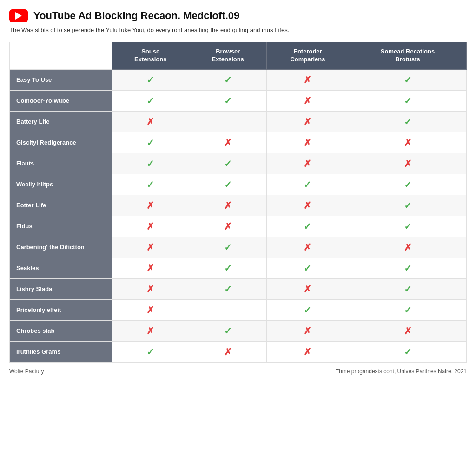 This screenshot has width=476, height=476. What do you see at coordinates (61, 100) in the screenshot?
I see `row-label: Comdoer-Yolwube` at bounding box center [61, 100].